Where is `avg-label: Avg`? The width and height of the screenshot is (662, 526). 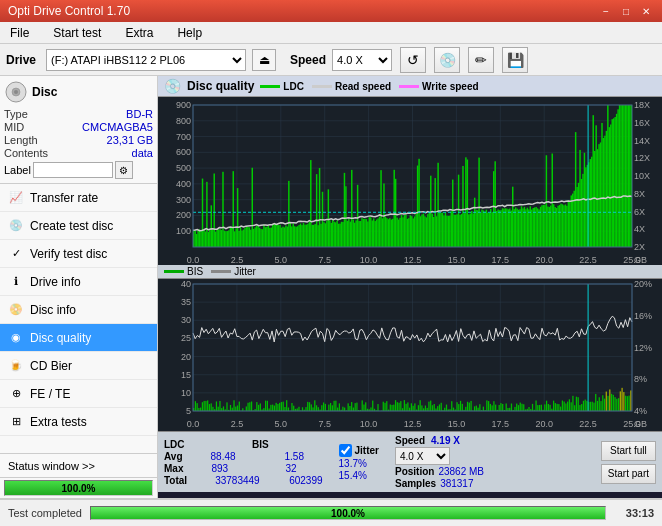 avg-label: Avg is located at coordinates (174, 456).